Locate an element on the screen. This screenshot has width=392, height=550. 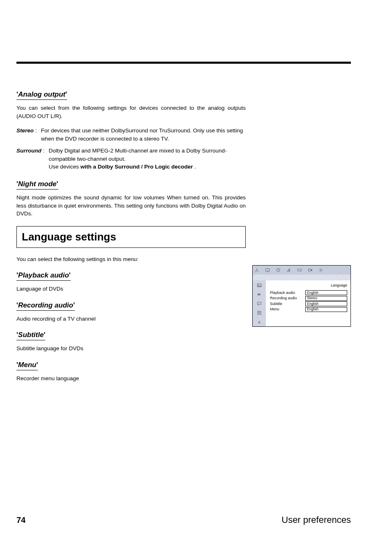
section-analog-output: 'Analog output' You can select from the … is located at coordinates (184, 131).